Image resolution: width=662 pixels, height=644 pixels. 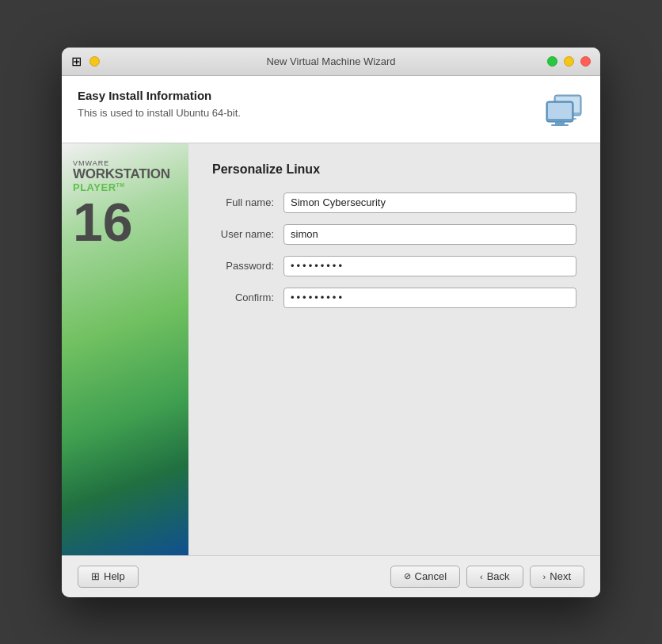 What do you see at coordinates (125, 349) in the screenshot?
I see `sidebar: VMWARE WORKSTATION PLAYERTM 16` at bounding box center [125, 349].